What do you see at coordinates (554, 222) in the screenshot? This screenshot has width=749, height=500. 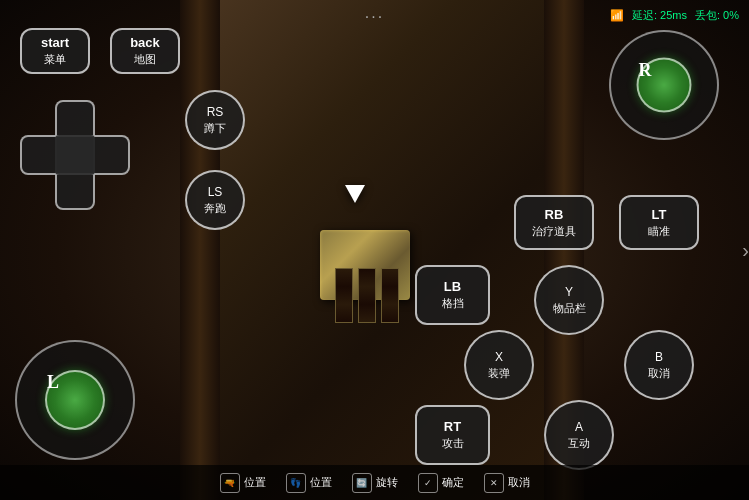 I see `rb-button: RB 治疗道具` at bounding box center [554, 222].